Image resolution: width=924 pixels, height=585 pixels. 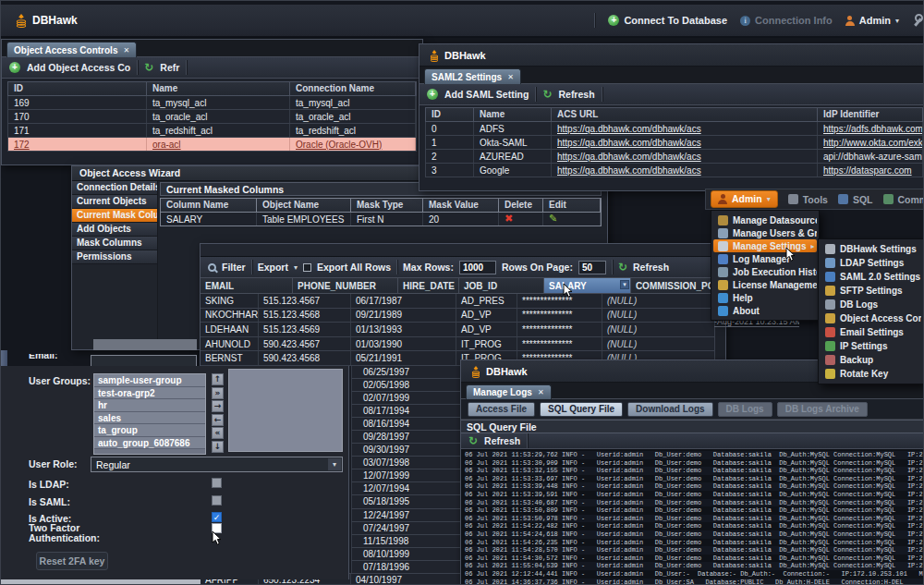 I want to click on delete-icon, so click(x=508, y=219).